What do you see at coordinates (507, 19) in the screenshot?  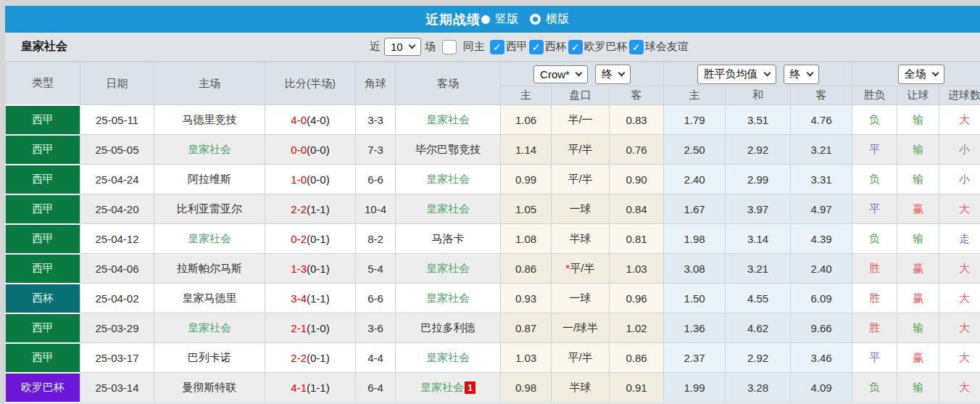 I see `vertical-radio-label: 竖版` at bounding box center [507, 19].